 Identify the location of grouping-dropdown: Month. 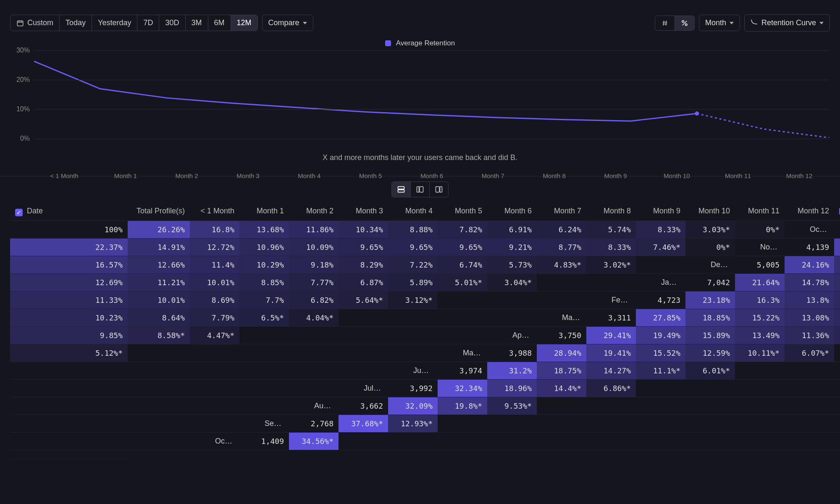
(719, 23).